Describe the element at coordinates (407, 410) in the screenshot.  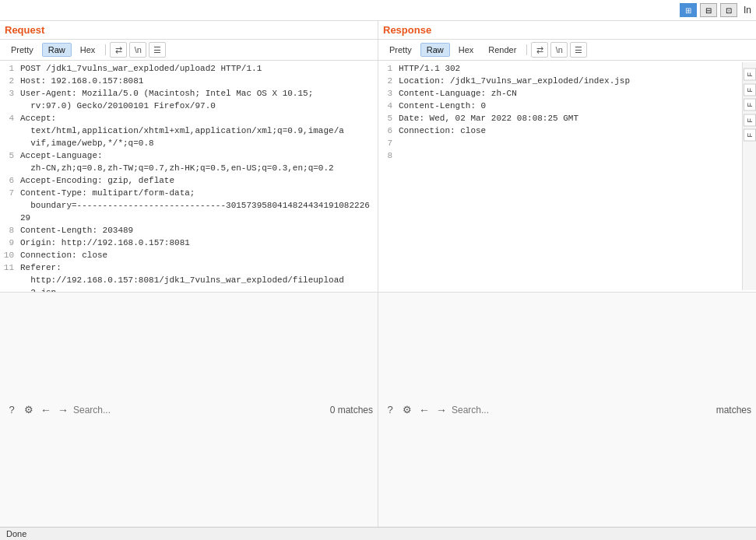
I see `response-settings-btn: ⚙` at that location.